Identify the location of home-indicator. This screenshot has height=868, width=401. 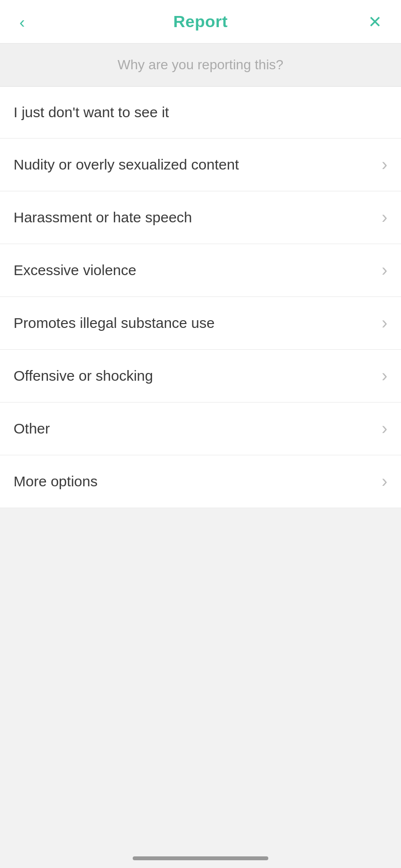
(200, 858).